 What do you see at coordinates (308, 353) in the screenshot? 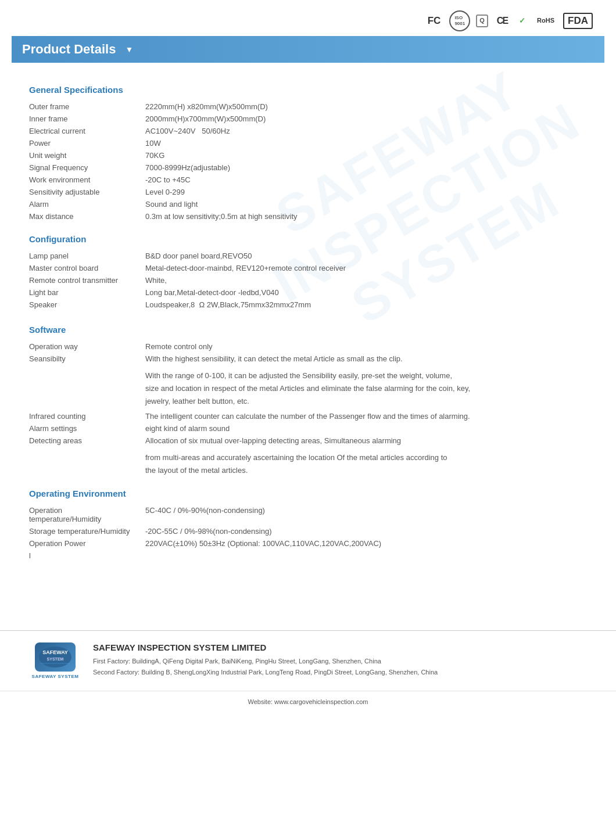
I see `software-table: Operation way Remote control only Seansi…` at bounding box center [308, 353].